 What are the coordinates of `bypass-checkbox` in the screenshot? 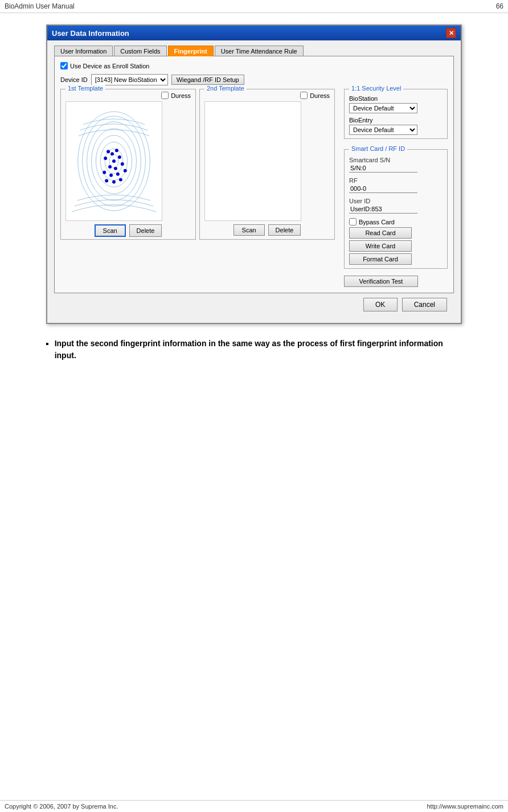 It's located at (353, 222).